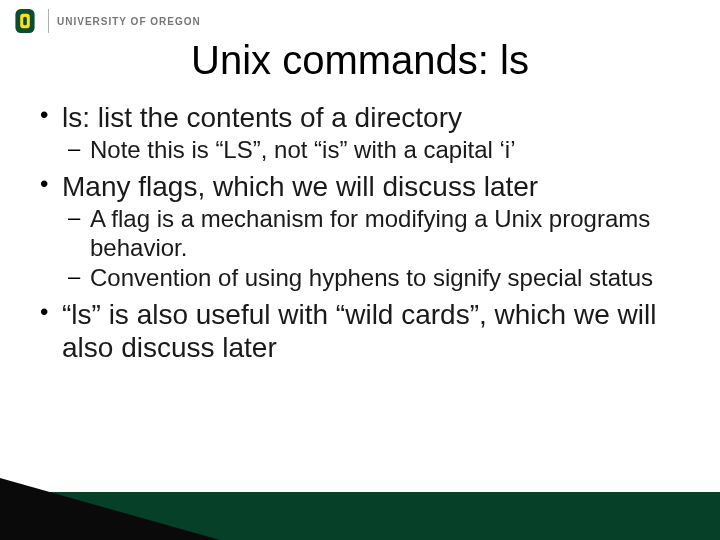 This screenshot has width=720, height=540. I want to click on slide-header: UNIVERSITY OF OREGON, so click(360, 18).